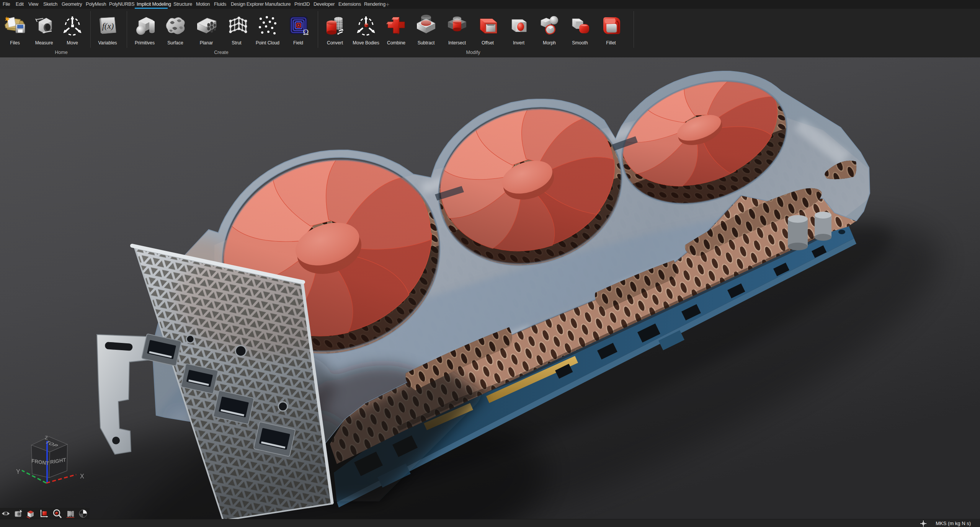  Describe the element at coordinates (306, 32) in the screenshot. I see `svg-text: Ω` at that location.